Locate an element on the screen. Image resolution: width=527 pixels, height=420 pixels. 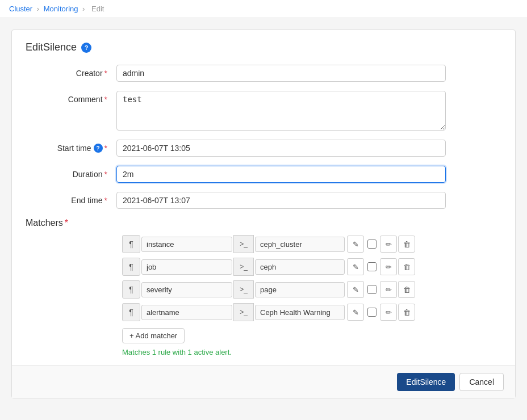
comment-label: Comment* is located at coordinates (71, 98).